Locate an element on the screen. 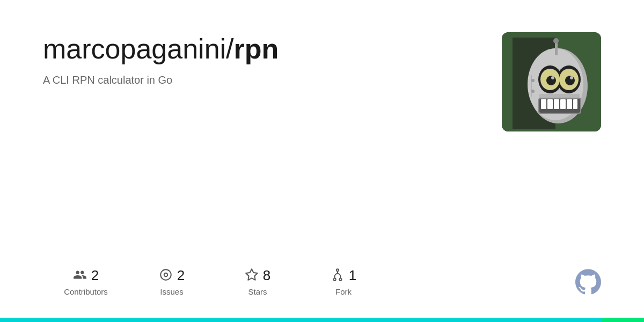 The image size is (644, 322). fork-count: 1 is located at coordinates (353, 276).